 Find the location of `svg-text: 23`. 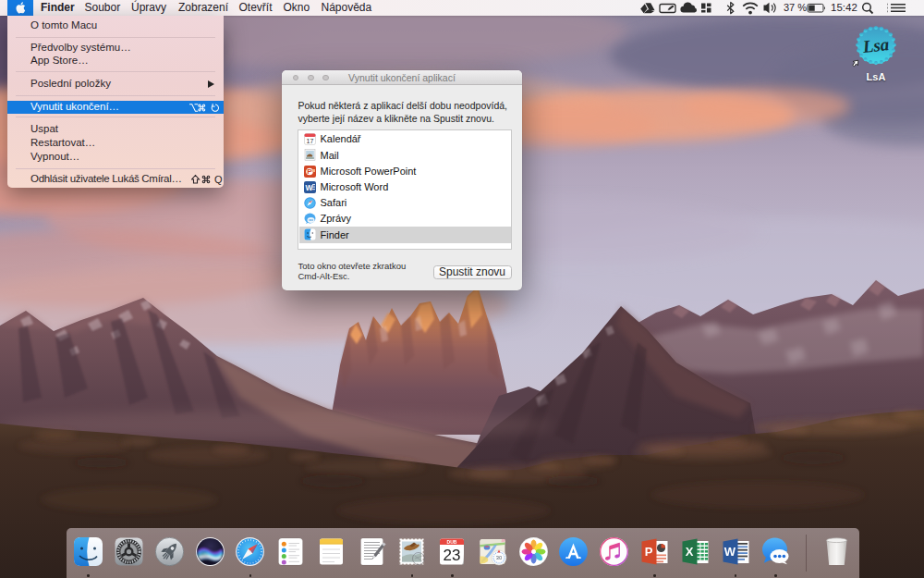

svg-text: 23 is located at coordinates (453, 555).